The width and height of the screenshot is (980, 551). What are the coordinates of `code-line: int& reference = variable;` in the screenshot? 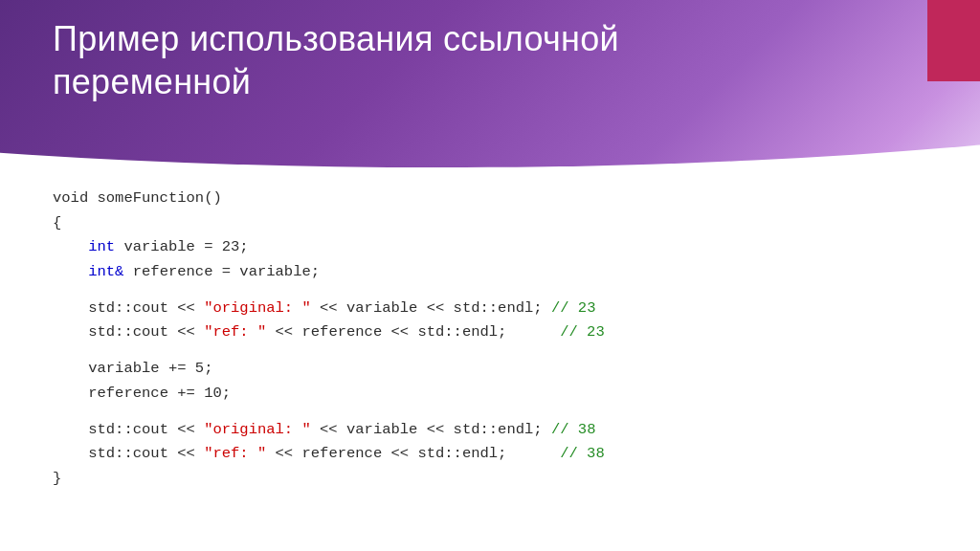 It's located at (490, 273).